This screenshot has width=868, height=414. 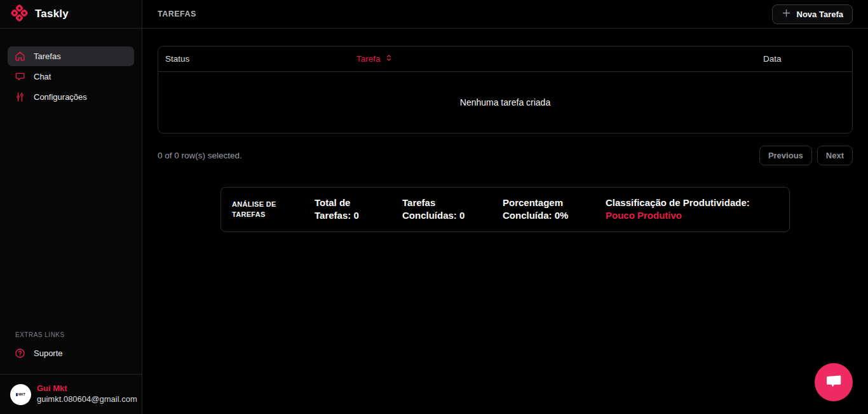 I want to click on extras-links-heading: EXTRAS LINKS, so click(x=71, y=337).